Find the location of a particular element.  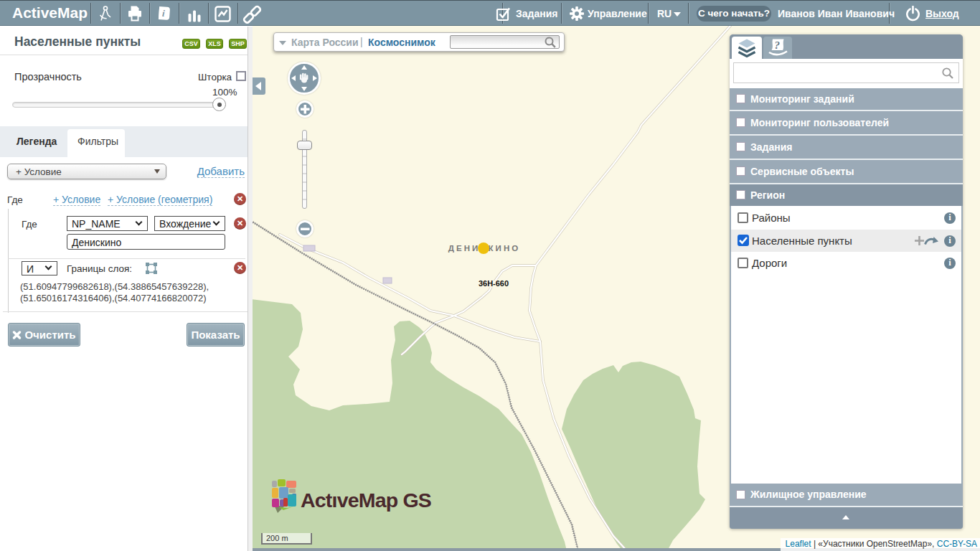

svg-text: 36Н-660 is located at coordinates (494, 283).